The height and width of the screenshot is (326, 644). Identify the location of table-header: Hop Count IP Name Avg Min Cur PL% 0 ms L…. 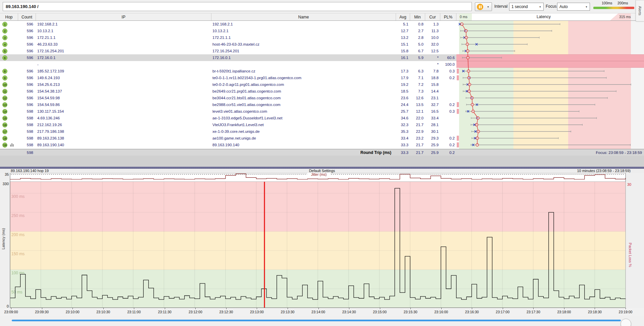
(322, 17).